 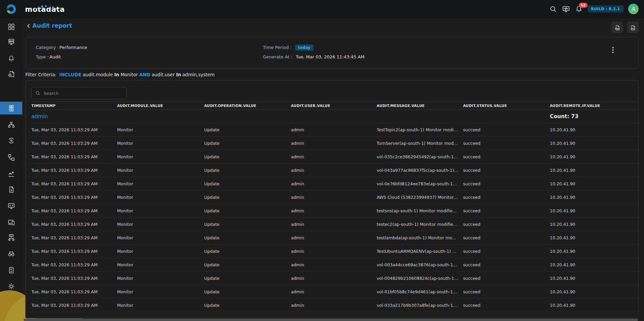 What do you see at coordinates (11, 108) in the screenshot?
I see `sidebar-item-reports` at bounding box center [11, 108].